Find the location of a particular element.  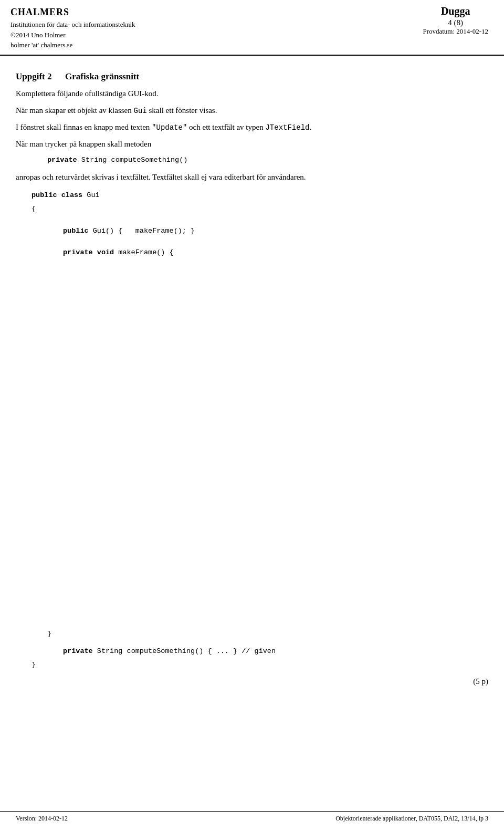

p3-start: I fönstret skall finnas en knapp med tex… is located at coordinates (84, 127).